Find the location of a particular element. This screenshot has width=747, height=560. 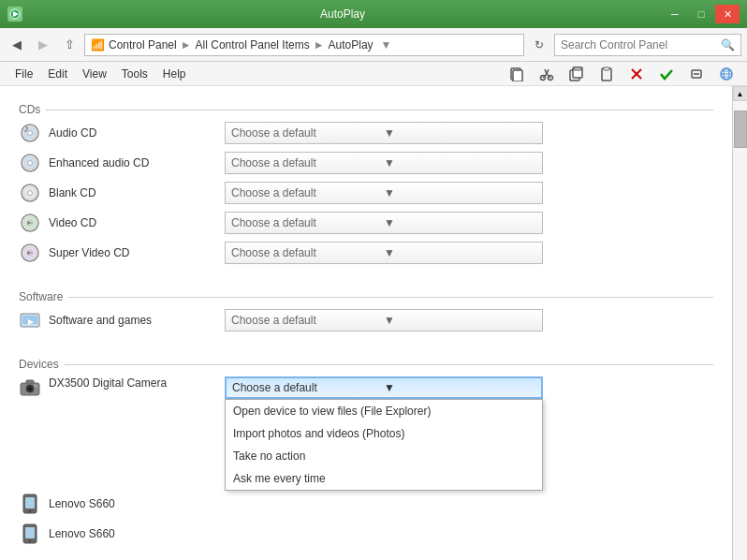

forward-button: ▶ is located at coordinates (43, 45).